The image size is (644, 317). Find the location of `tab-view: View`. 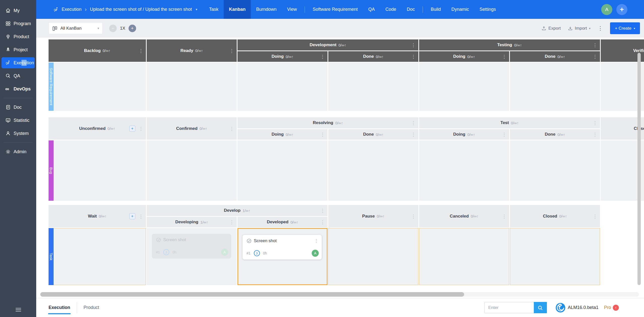

tab-view: View is located at coordinates (292, 10).